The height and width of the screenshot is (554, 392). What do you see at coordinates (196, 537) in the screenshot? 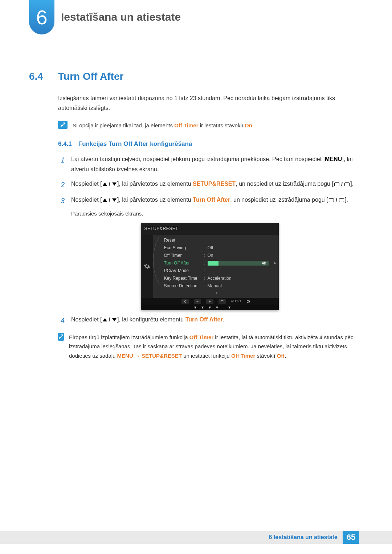
I see `page-footer: 6 Iestatīšana un atiestate 65` at bounding box center [196, 537].